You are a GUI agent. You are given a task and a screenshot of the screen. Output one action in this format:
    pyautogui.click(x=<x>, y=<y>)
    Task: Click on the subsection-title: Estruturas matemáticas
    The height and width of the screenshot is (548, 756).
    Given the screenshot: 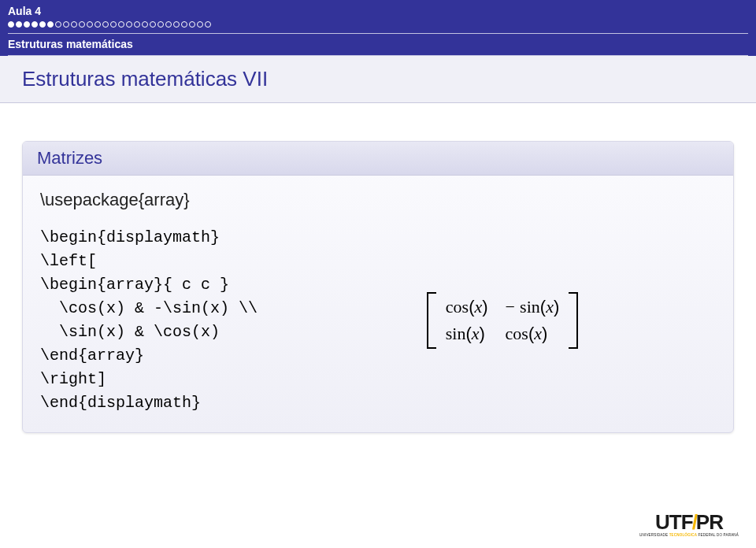 What is the action you would take?
    pyautogui.click(x=378, y=46)
    